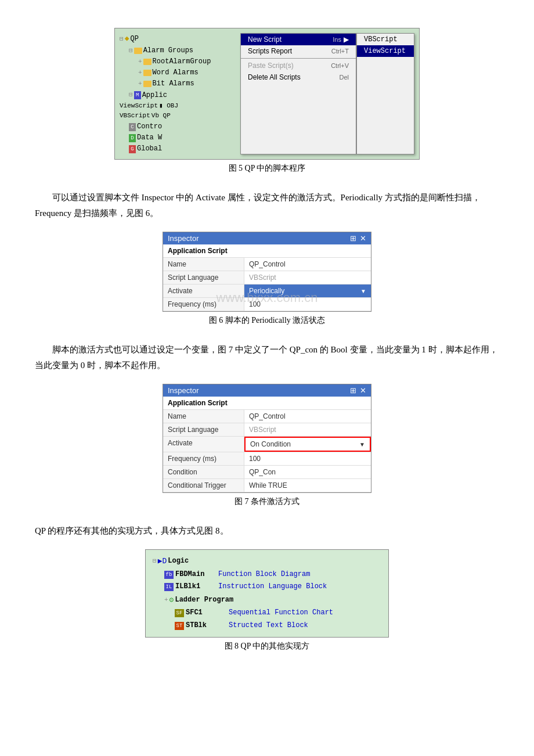 The image size is (534, 756). Describe the element at coordinates (267, 445) in the screenshot. I see `figure7-wrap: Inspector ⊞ ✕ Application Script Name QP…` at that location.